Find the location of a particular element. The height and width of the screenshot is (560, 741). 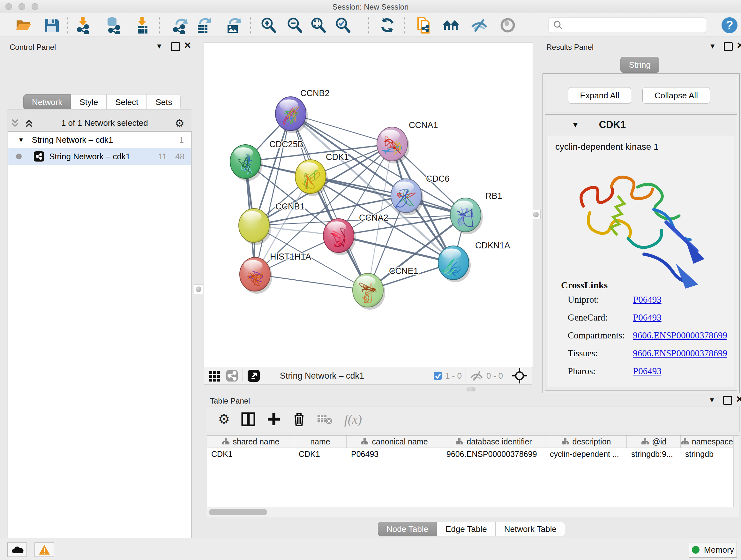

table-horizontal-scrollbar is located at coordinates (473, 512).